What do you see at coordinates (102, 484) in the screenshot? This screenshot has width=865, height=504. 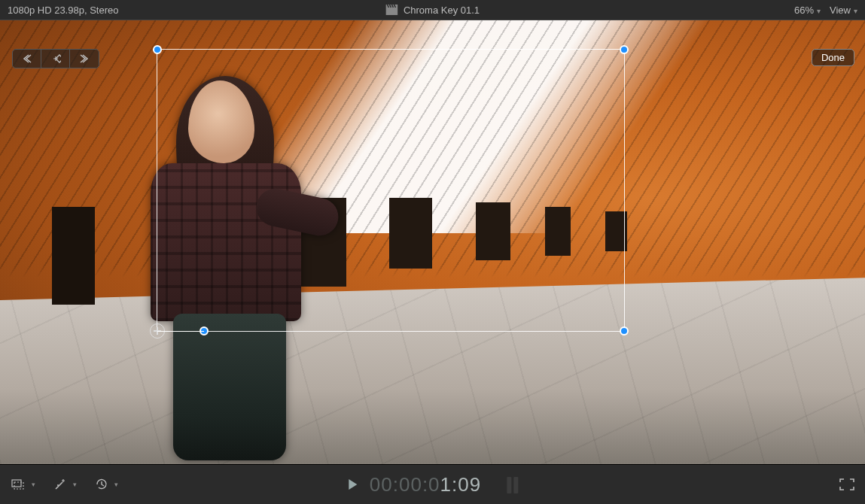 I see `retime-tool-icon` at bounding box center [102, 484].